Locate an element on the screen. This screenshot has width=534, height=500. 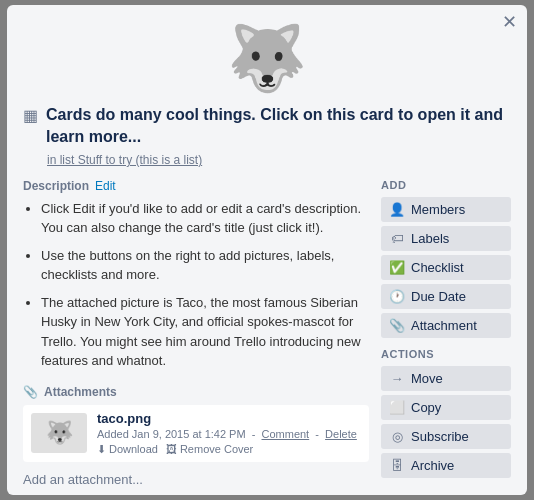
attachment-delete-link: Delete is located at coordinates (341, 434).